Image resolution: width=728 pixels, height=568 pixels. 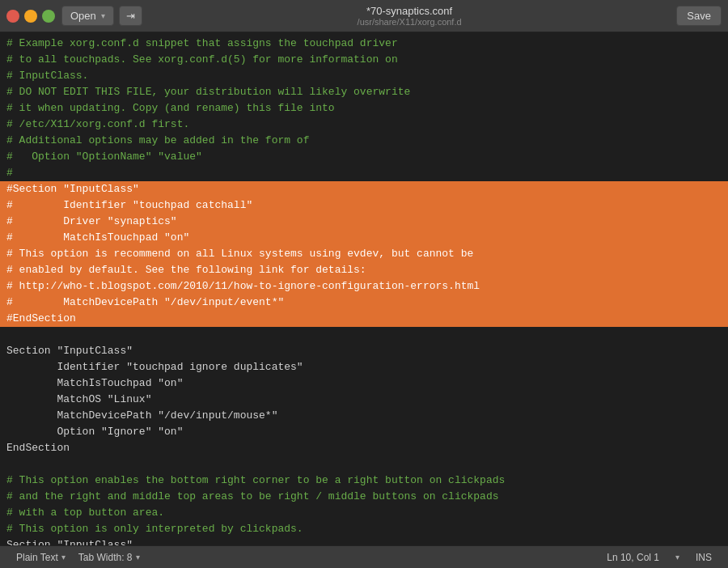 I want to click on mode-selector: ▾, so click(x=678, y=557).